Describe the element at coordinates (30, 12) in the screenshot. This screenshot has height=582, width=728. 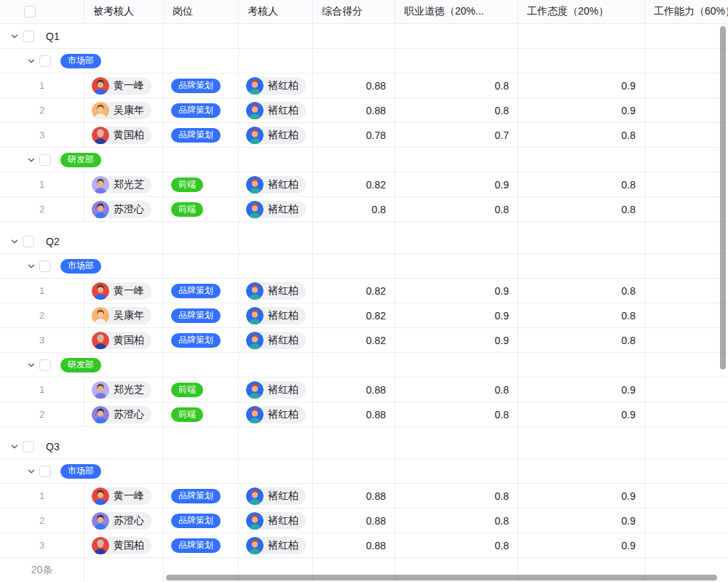
I see `select-all-checkbox` at that location.